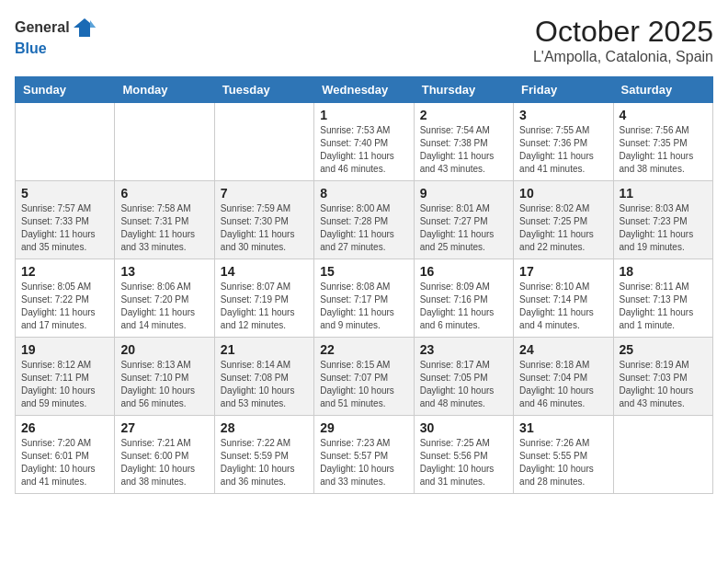 This screenshot has height=563, width=728. I want to click on calendar-cell: 31Sunrise: 7:26 AMSunset: 5:55 PMDayligh…, so click(563, 454).